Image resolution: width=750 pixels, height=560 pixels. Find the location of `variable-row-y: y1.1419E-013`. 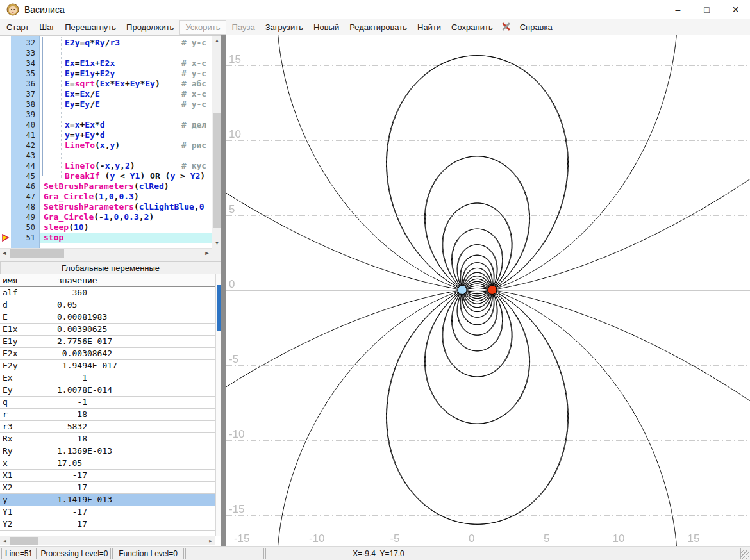

variable-row-y: y1.1419E-013 is located at coordinates (108, 500).